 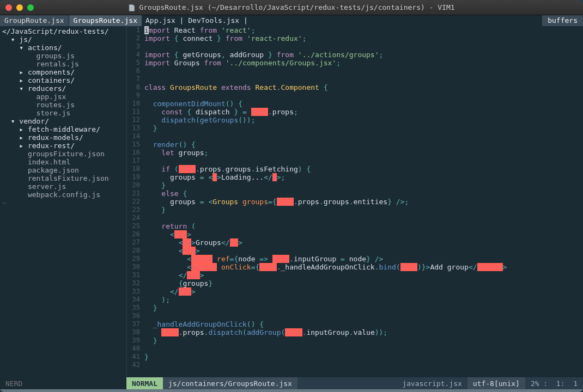 What do you see at coordinates (106, 21) in the screenshot?
I see `tab-groupsroute-jsx: GroupsRoute.jsx` at bounding box center [106, 21].